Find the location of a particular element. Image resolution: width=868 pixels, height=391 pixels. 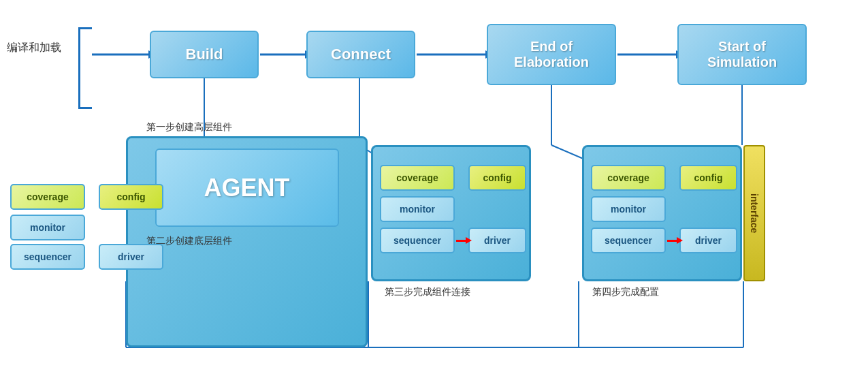

connect-phase-box: Connect is located at coordinates (361, 54).